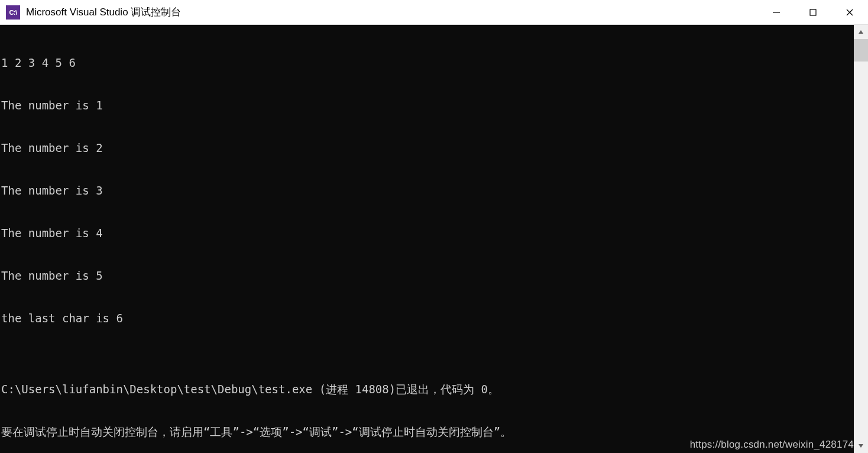 The image size is (868, 453). Describe the element at coordinates (861, 239) in the screenshot. I see `vertical-scrollbar` at that location.